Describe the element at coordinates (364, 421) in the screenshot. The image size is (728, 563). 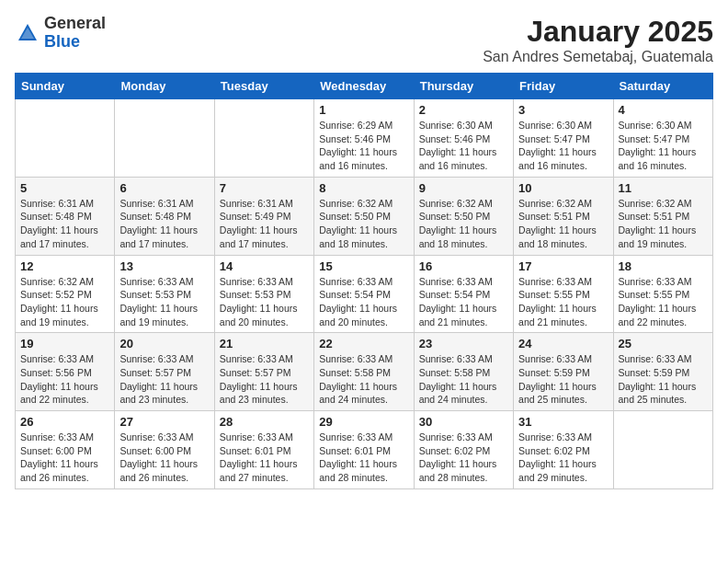
I see `day-number: 29` at that location.